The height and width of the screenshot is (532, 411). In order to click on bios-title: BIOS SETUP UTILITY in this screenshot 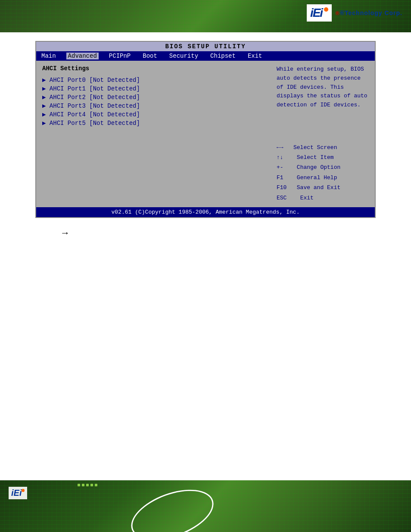, I will do `click(206, 47)`.